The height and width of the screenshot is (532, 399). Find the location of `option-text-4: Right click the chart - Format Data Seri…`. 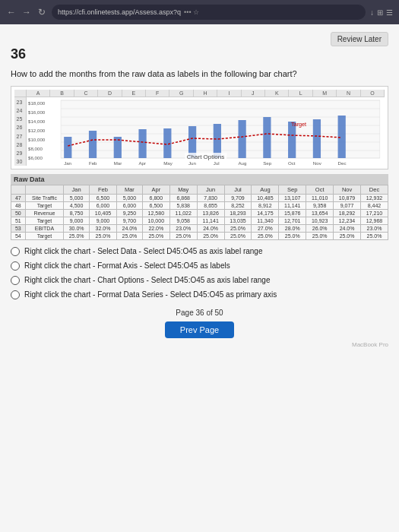

option-text-4: Right click the chart - Format Data Seri… is located at coordinates (150, 295).